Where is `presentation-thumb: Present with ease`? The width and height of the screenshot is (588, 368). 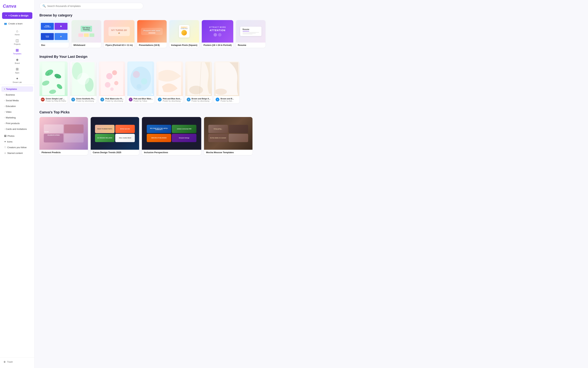
presentation-thumb: Present with ease is located at coordinates (152, 31).